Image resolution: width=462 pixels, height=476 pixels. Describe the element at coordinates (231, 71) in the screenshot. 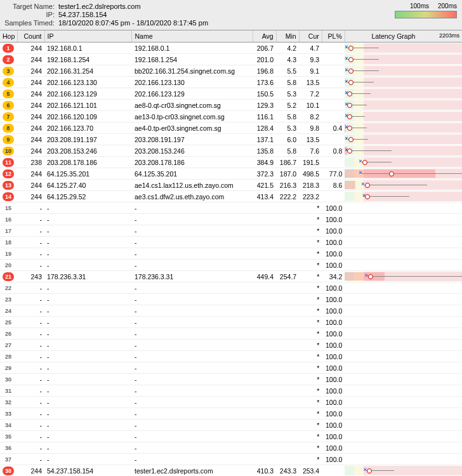

I see `table-row: 3244202.166.31.254bb202.166.31.254.singn…` at that location.